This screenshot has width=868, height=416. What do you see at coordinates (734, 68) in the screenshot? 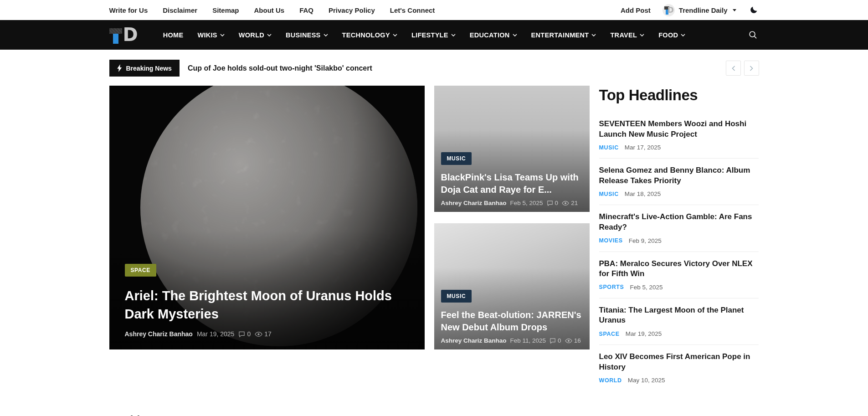
I see `chevron-left-icon` at bounding box center [734, 68].